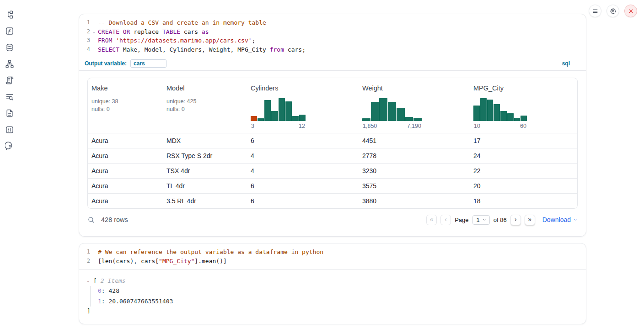  Describe the element at coordinates (10, 48) in the screenshot. I see `datasources-icon` at that location.